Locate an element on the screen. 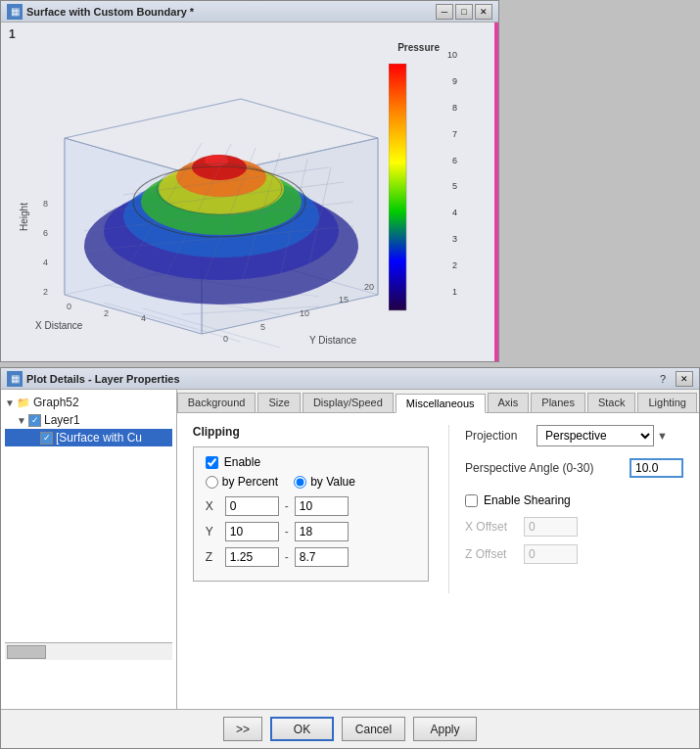  projection-section: Projection Perspective Orthographic ▼ Pe… is located at coordinates (566, 509).